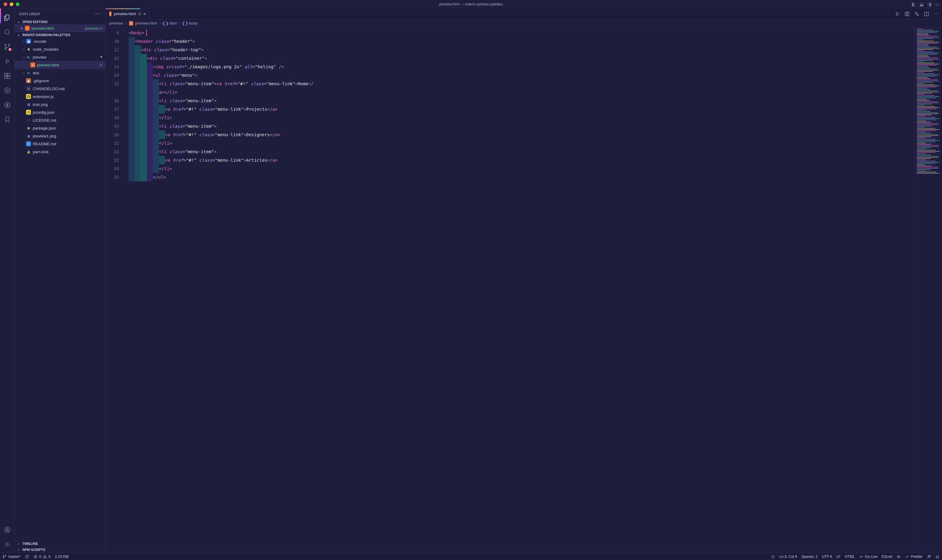 The height and width of the screenshot is (560, 942). I want to click on timeline-section: › TIMELINE, so click(60, 544).